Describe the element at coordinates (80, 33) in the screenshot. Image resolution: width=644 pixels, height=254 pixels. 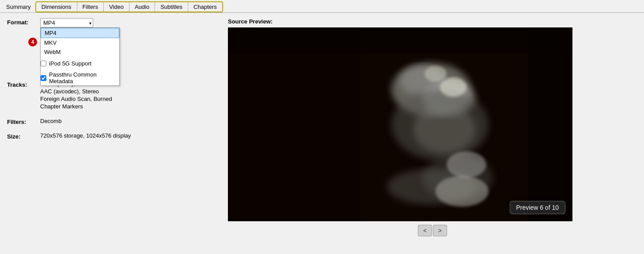
I see `dropdown-item-mp4: MP4` at that location.